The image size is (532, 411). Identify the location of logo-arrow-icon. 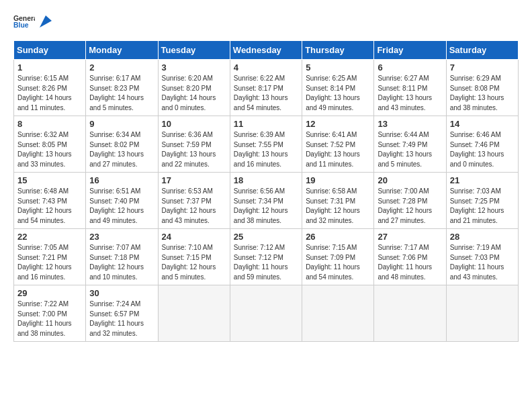
(46, 21).